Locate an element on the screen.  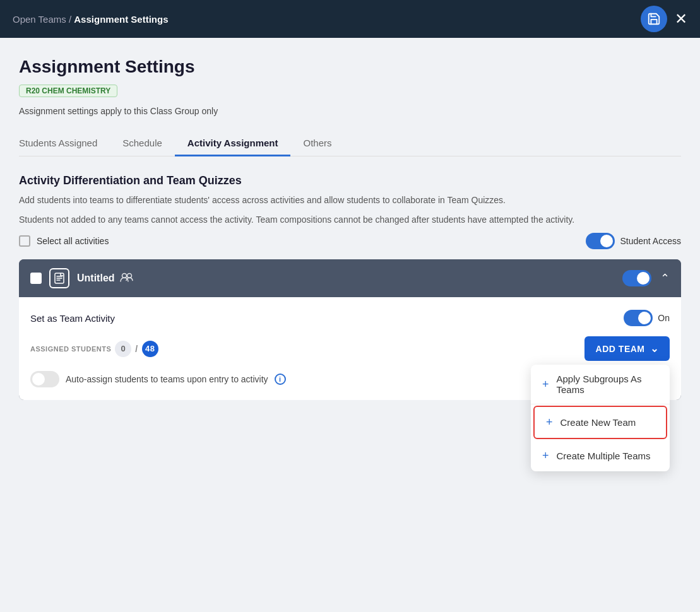
assigned-students-row: ASSIGNED STUDENTS 0 / 48 ADD TEAM ⌄ + Ap… is located at coordinates (350, 348).